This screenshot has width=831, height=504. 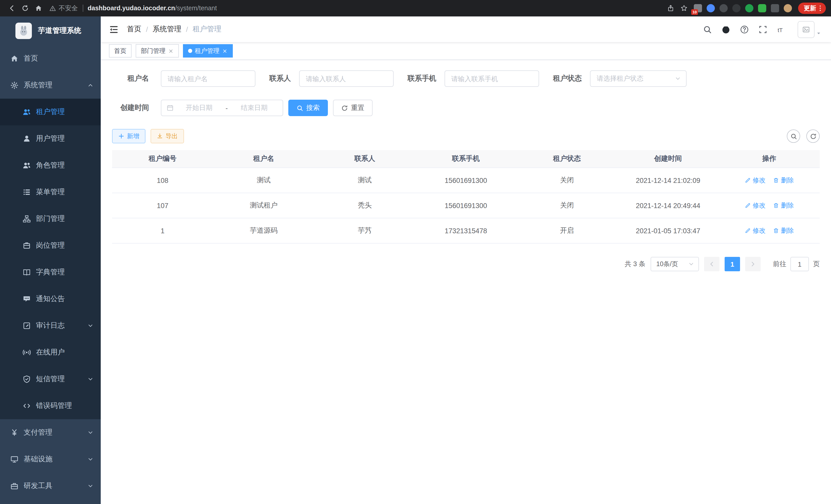 I want to click on navbar-actions: tT, so click(x=762, y=29).